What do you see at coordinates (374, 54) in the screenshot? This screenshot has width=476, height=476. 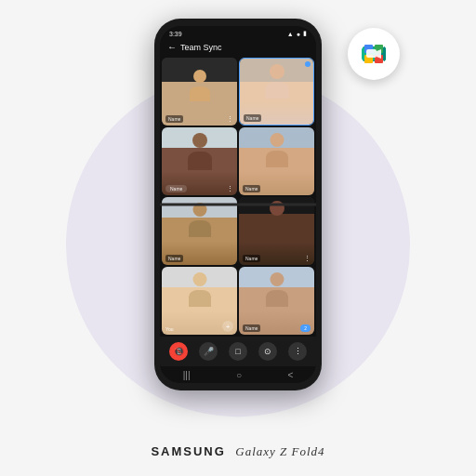 I see `google-meet-logo` at bounding box center [374, 54].